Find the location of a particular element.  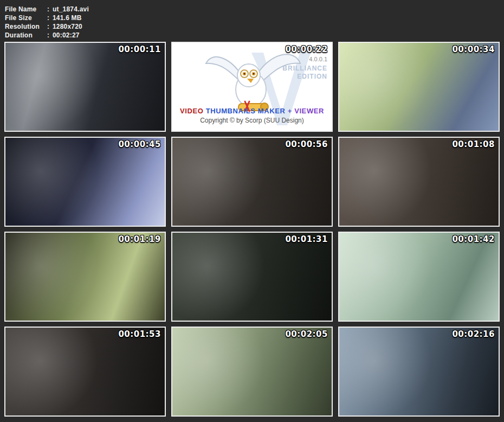

edition-label: BRILLIANCE EDITION is located at coordinates (305, 73).